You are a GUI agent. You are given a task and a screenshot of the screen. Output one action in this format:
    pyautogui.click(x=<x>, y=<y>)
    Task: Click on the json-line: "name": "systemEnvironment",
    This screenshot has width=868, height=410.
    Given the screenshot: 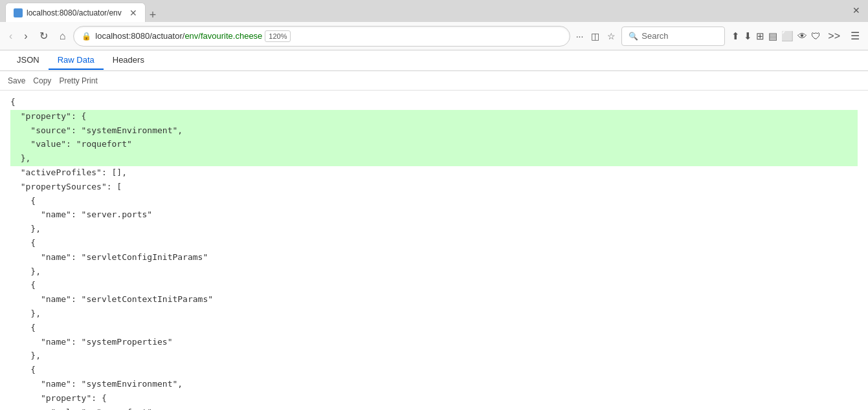 What is the action you would take?
    pyautogui.click(x=434, y=385)
    